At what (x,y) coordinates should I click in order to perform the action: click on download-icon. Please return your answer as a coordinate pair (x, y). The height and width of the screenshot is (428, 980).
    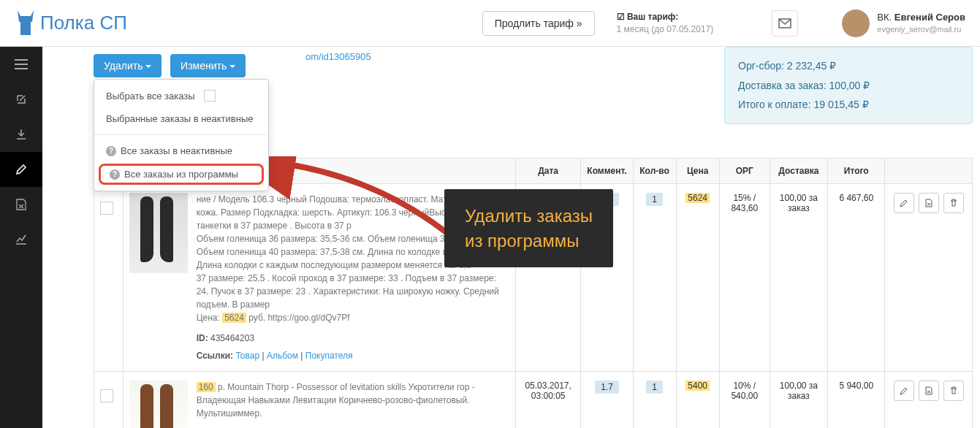
    Looking at the image, I should click on (21, 134).